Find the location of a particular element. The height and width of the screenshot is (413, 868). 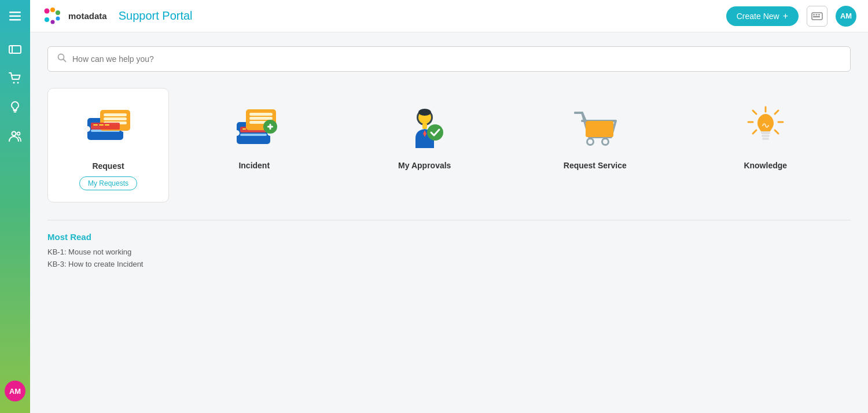

approvals-icon is located at coordinates (425, 128).